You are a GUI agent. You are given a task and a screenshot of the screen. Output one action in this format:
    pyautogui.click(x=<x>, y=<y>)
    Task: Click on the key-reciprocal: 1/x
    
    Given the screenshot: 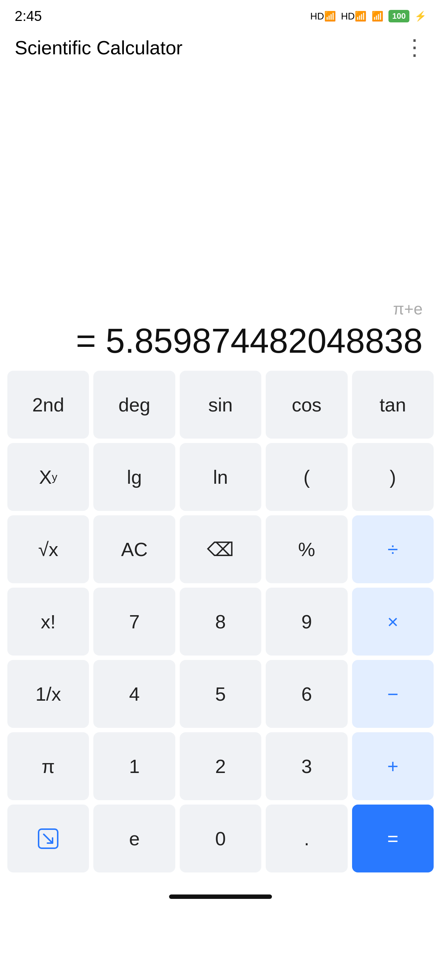 What is the action you would take?
    pyautogui.click(x=48, y=694)
    